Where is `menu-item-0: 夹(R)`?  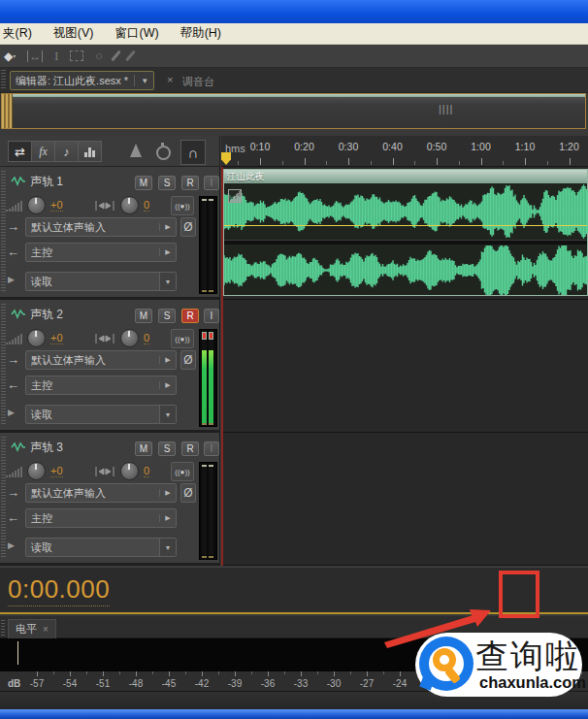
menu-item-0: 夹(R) is located at coordinates (17, 33).